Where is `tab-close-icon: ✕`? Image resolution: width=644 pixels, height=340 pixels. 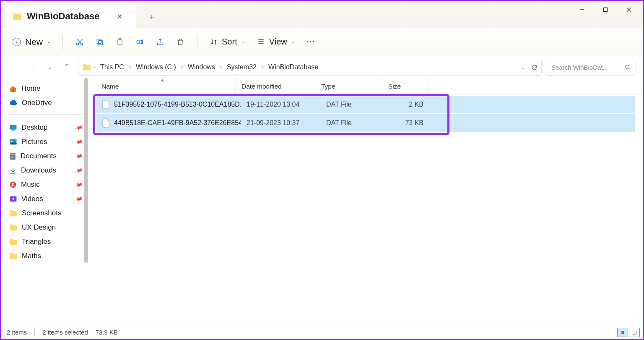 tab-close-icon: ✕ is located at coordinates (120, 17).